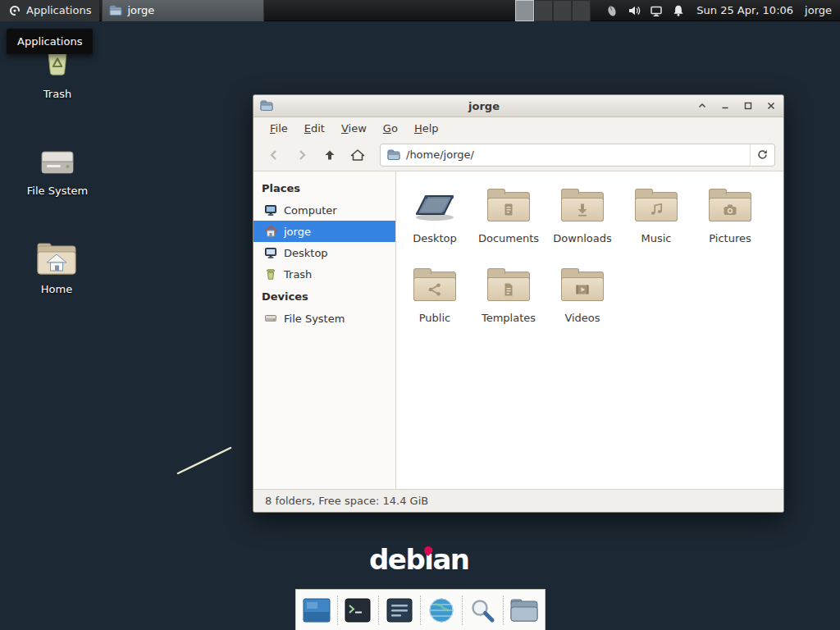 The image size is (840, 630). What do you see at coordinates (678, 11) in the screenshot?
I see `notifications-bell-icon` at bounding box center [678, 11].